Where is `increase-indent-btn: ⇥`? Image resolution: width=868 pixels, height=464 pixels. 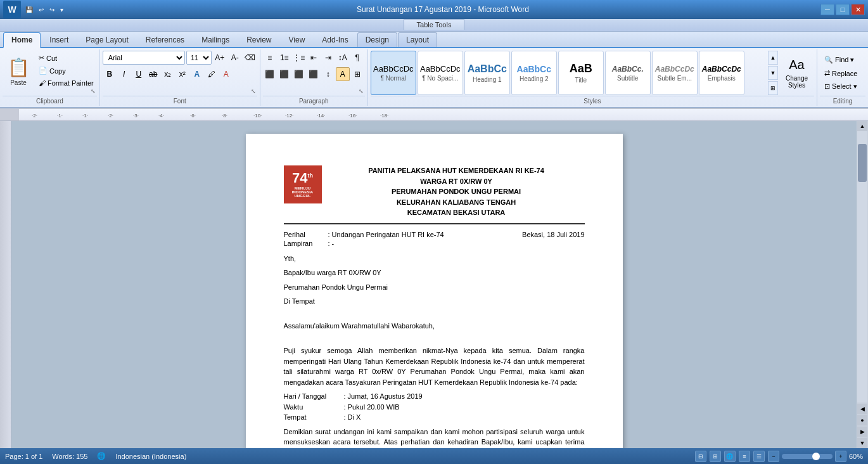 increase-indent-btn: ⇥ is located at coordinates (328, 58).